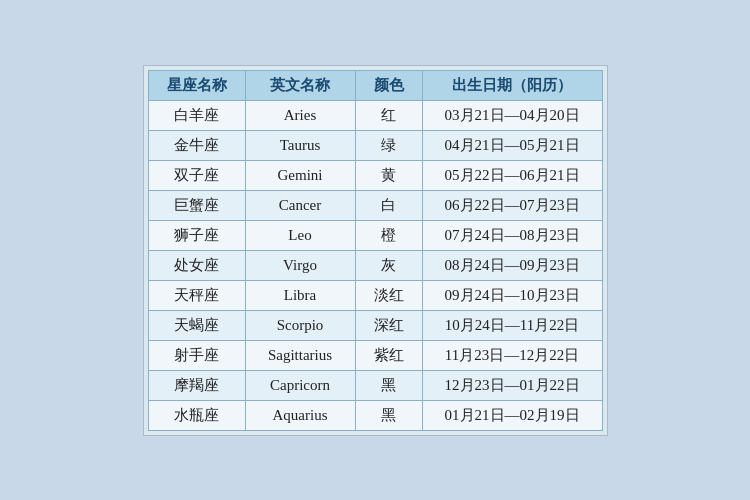  I want to click on header-color: 颜色, so click(388, 85).